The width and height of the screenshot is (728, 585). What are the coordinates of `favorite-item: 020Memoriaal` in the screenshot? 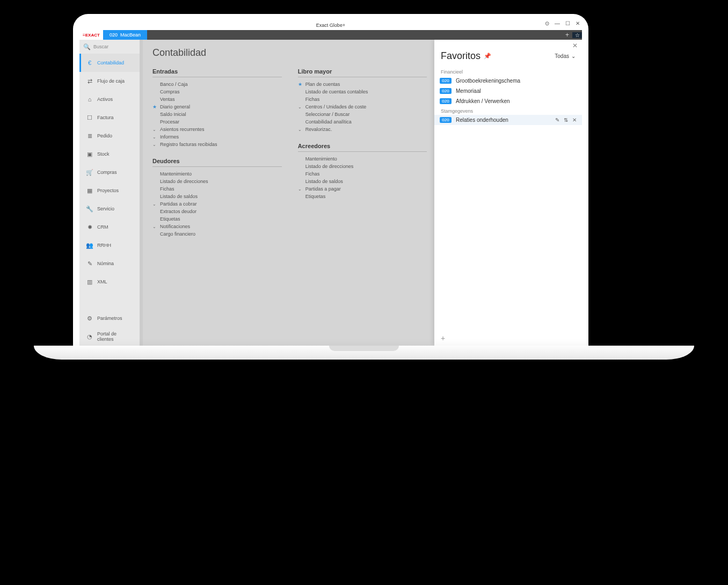 It's located at (508, 91).